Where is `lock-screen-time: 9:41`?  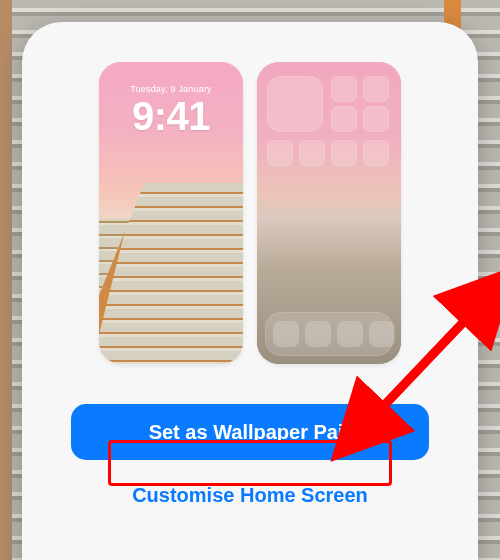 lock-screen-time: 9:41 is located at coordinates (171, 116).